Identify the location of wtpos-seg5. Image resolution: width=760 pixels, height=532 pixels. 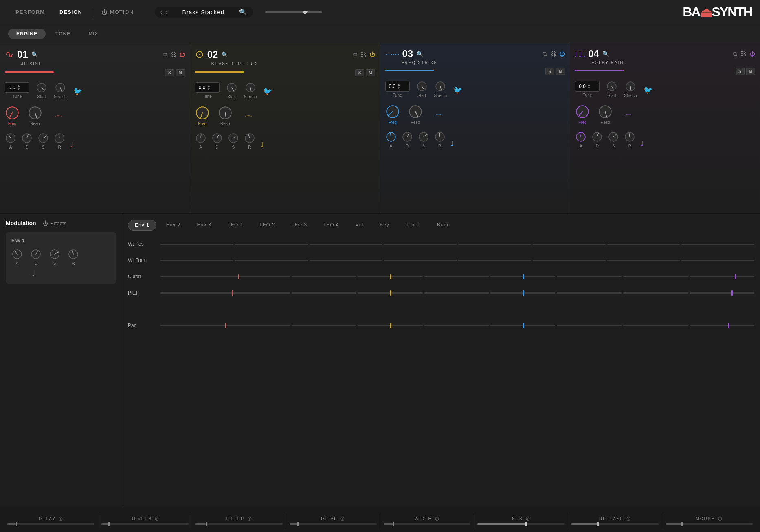
(494, 244).